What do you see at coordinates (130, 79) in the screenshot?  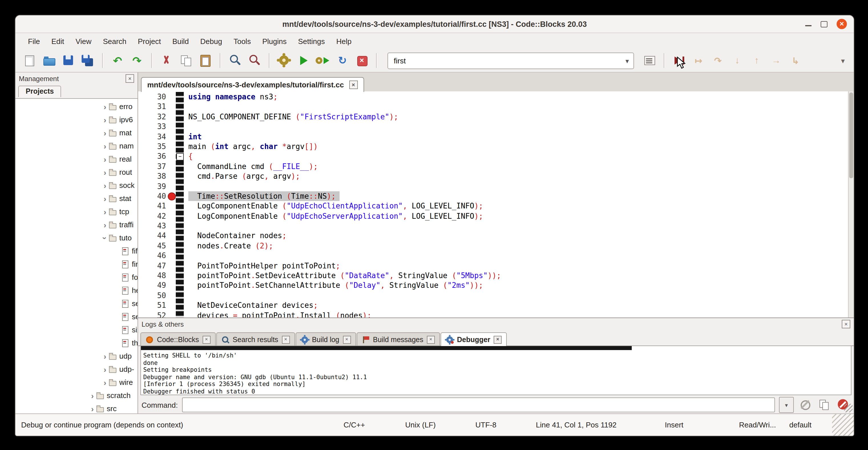 I see `management-close-icon` at bounding box center [130, 79].